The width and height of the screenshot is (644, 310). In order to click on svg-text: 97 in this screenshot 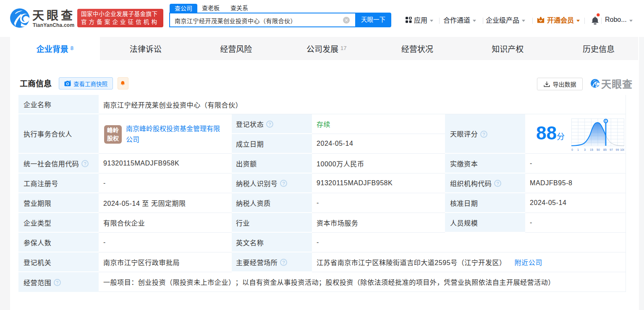, I will do `click(611, 150)`.